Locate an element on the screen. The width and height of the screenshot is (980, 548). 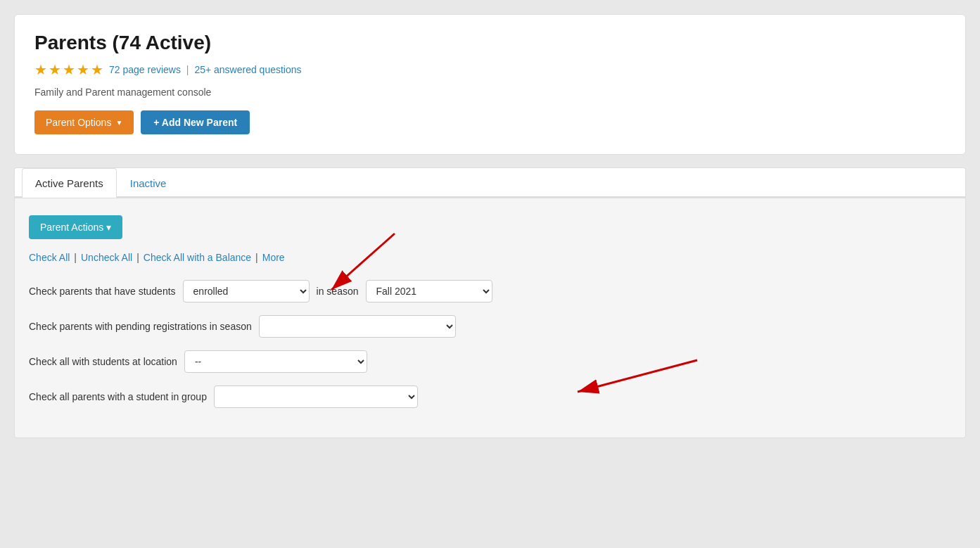
rating-row: ★ ★ ★ ★ ★ 72 page reviews | 25+ answered… is located at coordinates (490, 70).